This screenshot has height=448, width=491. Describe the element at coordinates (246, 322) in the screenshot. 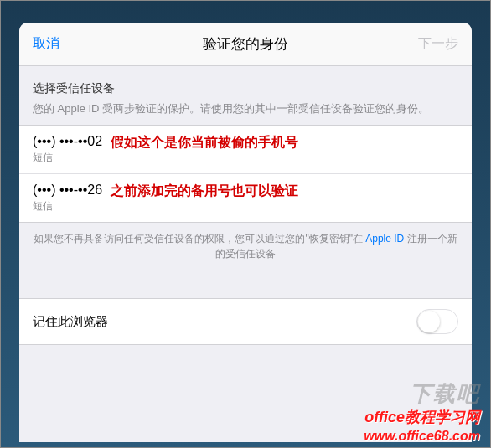

I see `remember-browser-row: 记住此浏览器` at that location.